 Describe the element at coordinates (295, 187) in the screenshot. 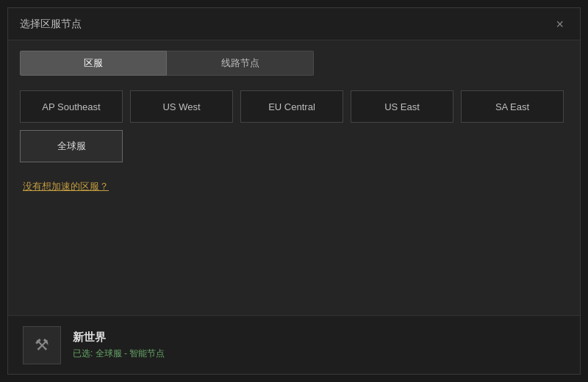

I see `no-region-link: 没有想加速的区服？` at that location.